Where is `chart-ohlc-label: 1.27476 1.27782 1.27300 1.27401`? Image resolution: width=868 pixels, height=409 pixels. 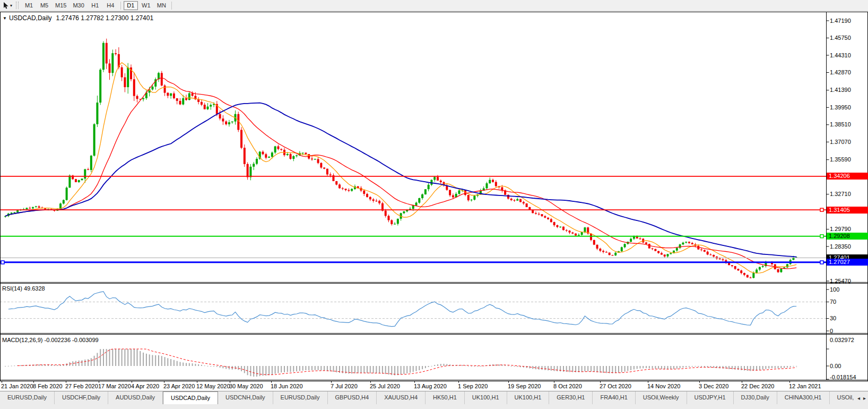 chart-ohlc-label: 1.27476 1.27782 1.27300 1.27401 is located at coordinates (105, 18).